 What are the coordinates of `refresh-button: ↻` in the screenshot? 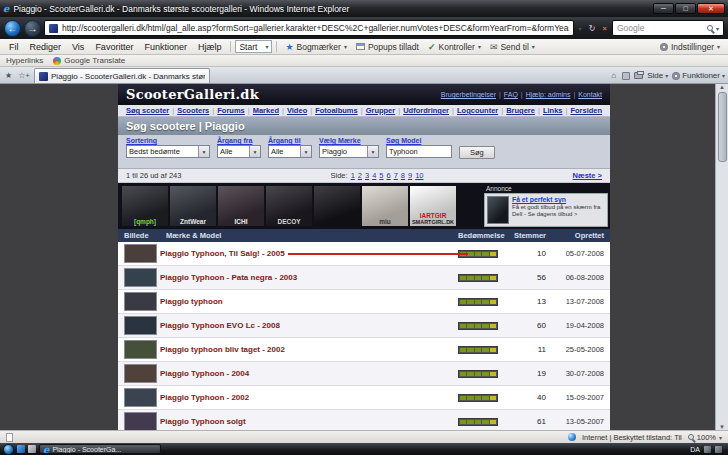 It's located at (592, 28).